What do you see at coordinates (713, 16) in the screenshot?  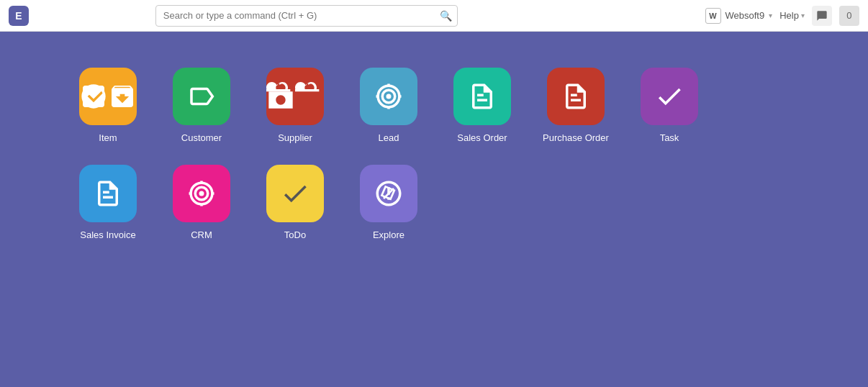 I see `workspace-icon: W` at bounding box center [713, 16].